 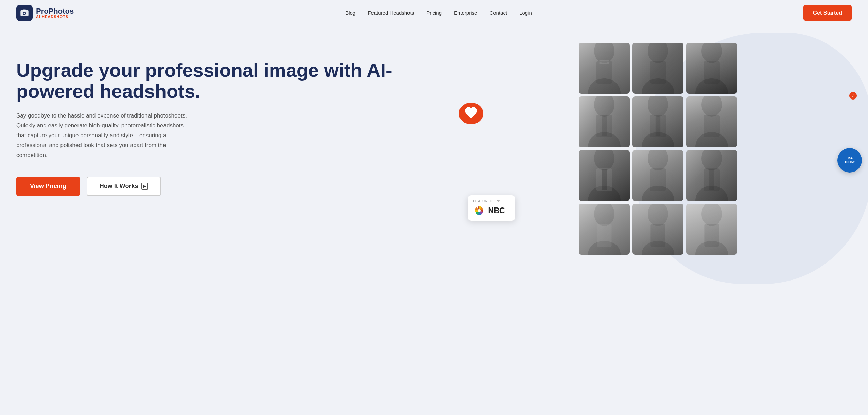 What do you see at coordinates (471, 114) in the screenshot?
I see `heart-bubble-float` at bounding box center [471, 114].